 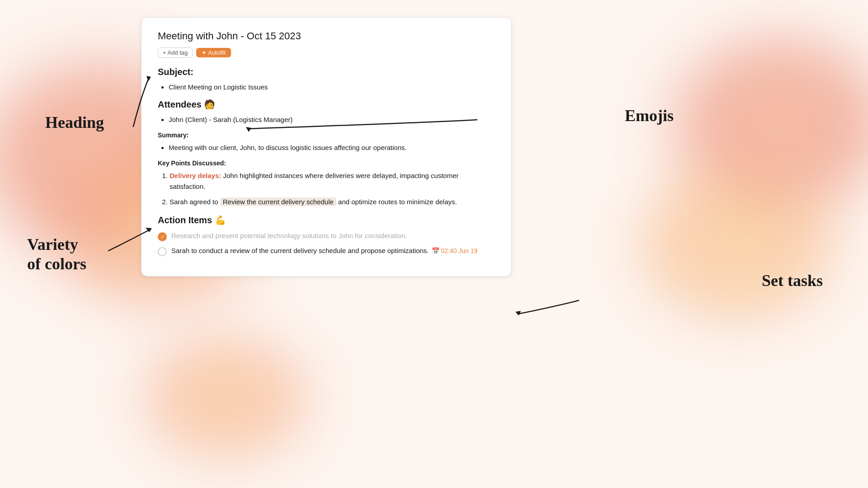 I want to click on task-2-text-row: Sarah to conduct a review of the current…, so click(x=325, y=250).